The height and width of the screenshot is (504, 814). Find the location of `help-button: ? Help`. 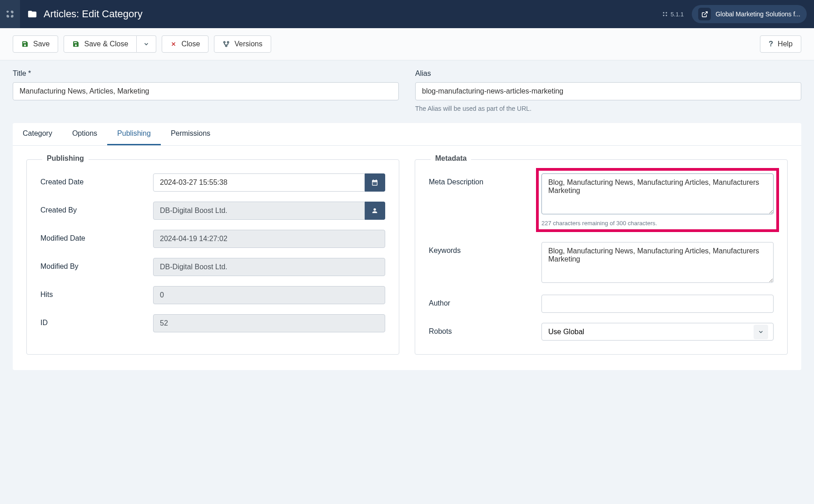

help-button: ? Help is located at coordinates (780, 44).